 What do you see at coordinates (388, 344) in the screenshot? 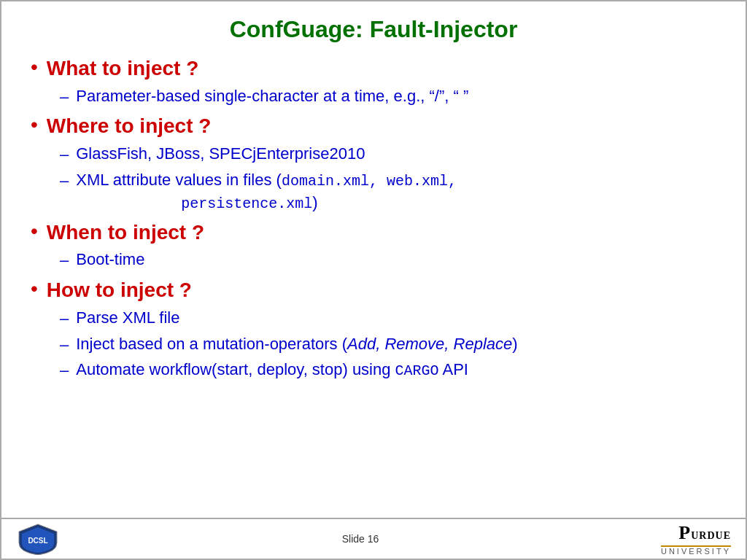
I see `sub-list-how: – Parse XML file – Inject based on a mut…` at bounding box center [388, 344].